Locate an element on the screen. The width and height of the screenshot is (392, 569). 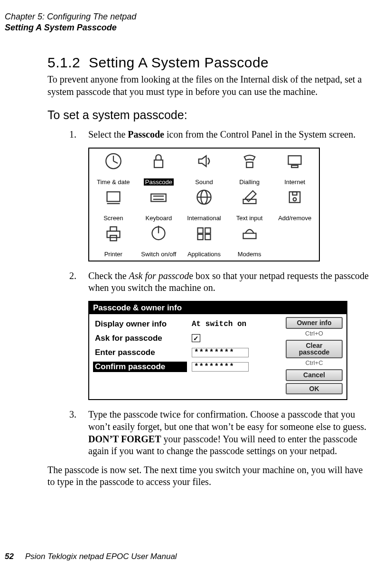
control-panel-figure: Time & datePasscodeSoundDiallingInternet… is located at coordinates (204, 205).